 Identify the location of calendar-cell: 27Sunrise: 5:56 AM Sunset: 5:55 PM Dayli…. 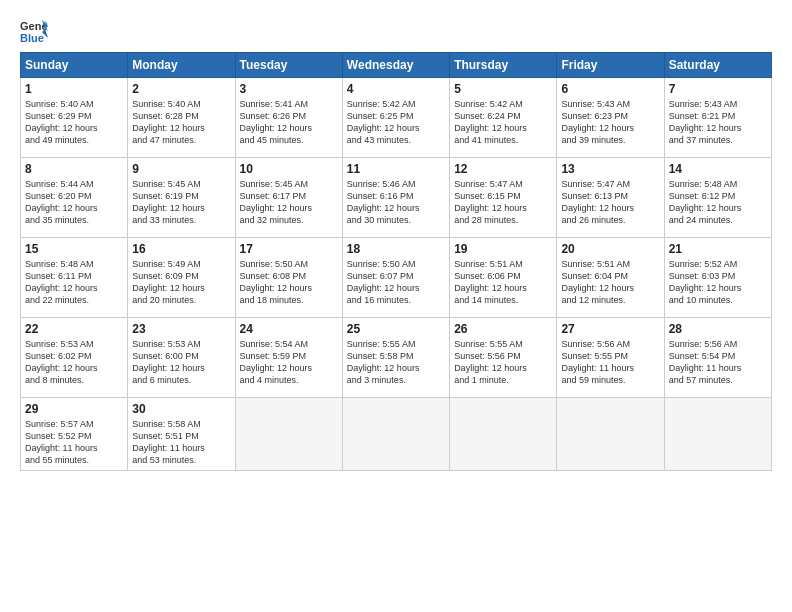
(610, 358).